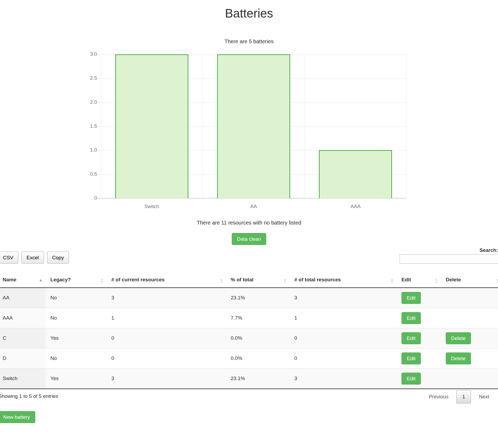 The height and width of the screenshot is (448, 498). What do you see at coordinates (449, 255) in the screenshot?
I see `search-filter: Search:` at bounding box center [449, 255].